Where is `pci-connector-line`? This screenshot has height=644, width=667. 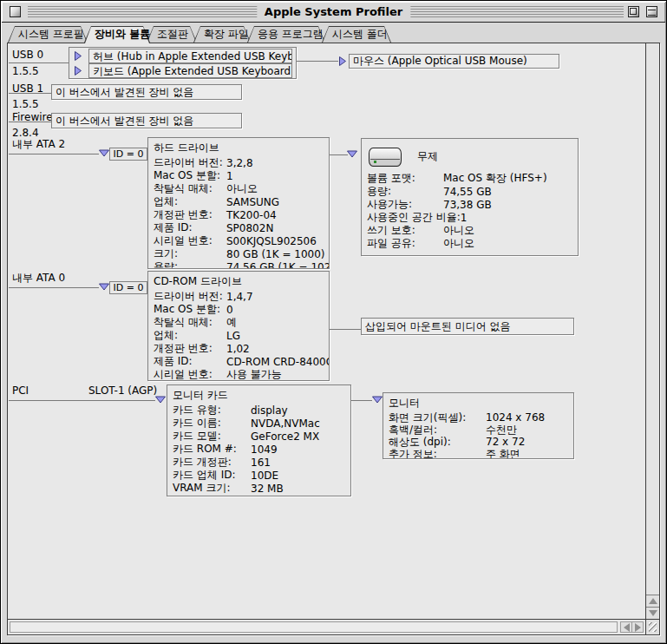 pci-connector-line is located at coordinates (82, 401).